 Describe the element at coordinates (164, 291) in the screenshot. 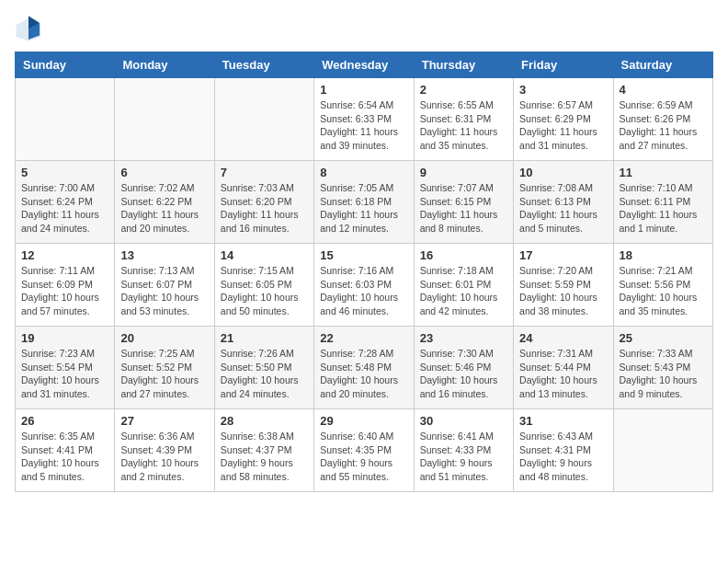

I see `day-info: Sunrise: 7:13 AM Sunset: 6:07 PM Dayligh…` at that location.